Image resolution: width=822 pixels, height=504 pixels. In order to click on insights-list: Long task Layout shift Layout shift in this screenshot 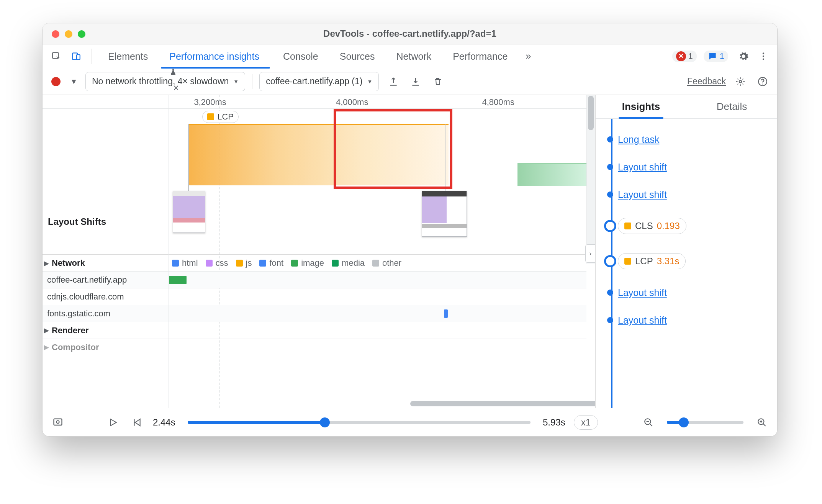, I will do `click(686, 263)`.